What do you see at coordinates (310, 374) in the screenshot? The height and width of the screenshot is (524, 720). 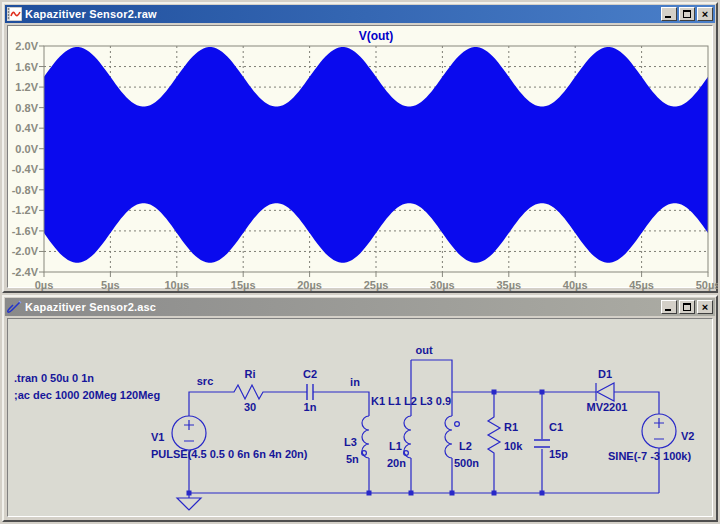 I see `c2-ref: C2` at bounding box center [310, 374].